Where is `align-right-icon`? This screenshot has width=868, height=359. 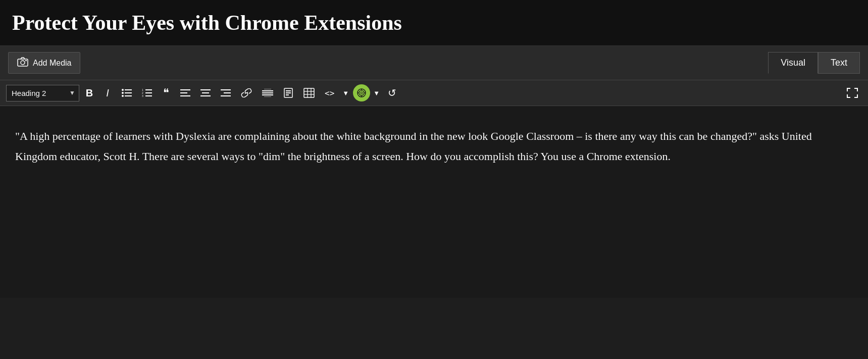
align-right-icon is located at coordinates (226, 93).